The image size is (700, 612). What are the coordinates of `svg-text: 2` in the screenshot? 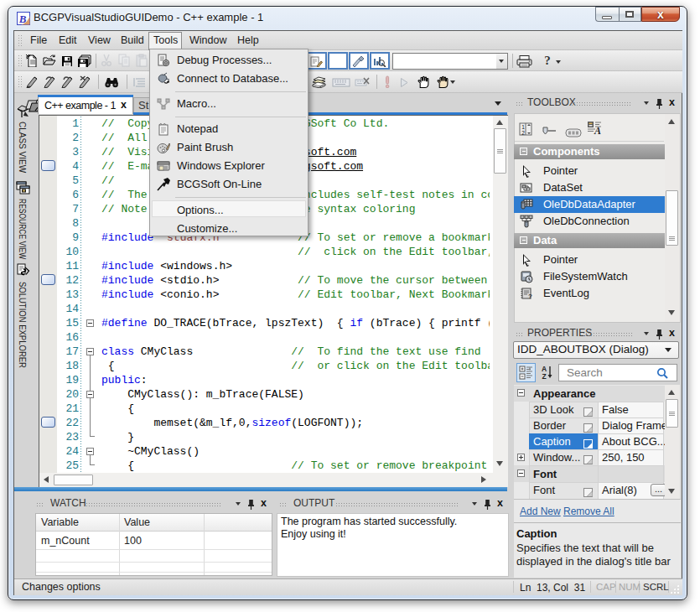 It's located at (523, 132).